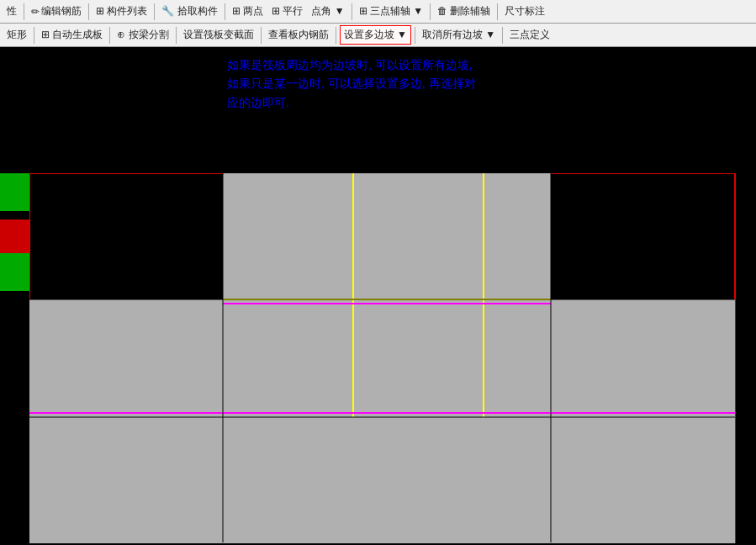 The height and width of the screenshot is (545, 756). Describe the element at coordinates (336, 35) in the screenshot. I see `sep12` at that location.